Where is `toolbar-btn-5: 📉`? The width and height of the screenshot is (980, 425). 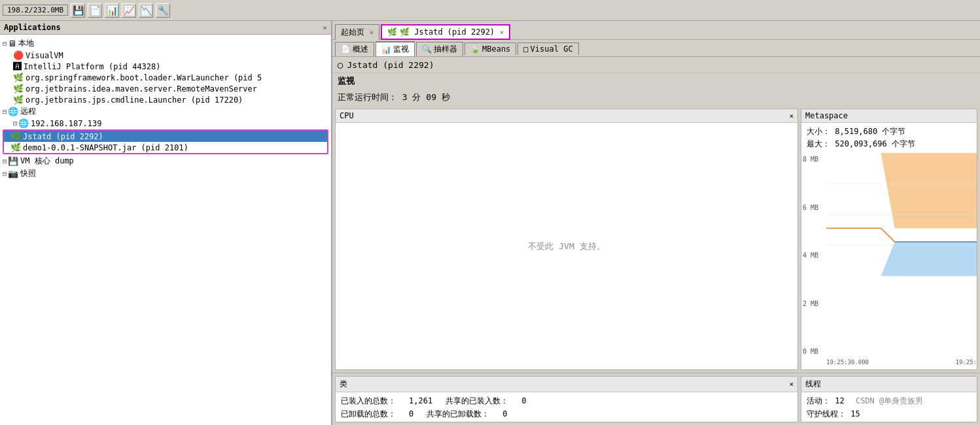
toolbar-btn-5: 📉 is located at coordinates (146, 10).